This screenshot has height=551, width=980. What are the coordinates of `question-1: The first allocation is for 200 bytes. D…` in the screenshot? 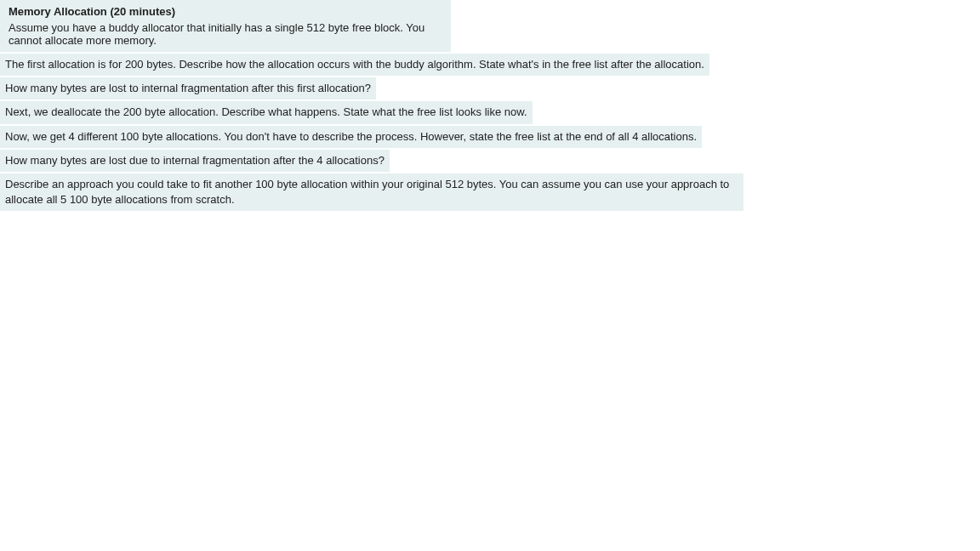 It's located at (355, 65).